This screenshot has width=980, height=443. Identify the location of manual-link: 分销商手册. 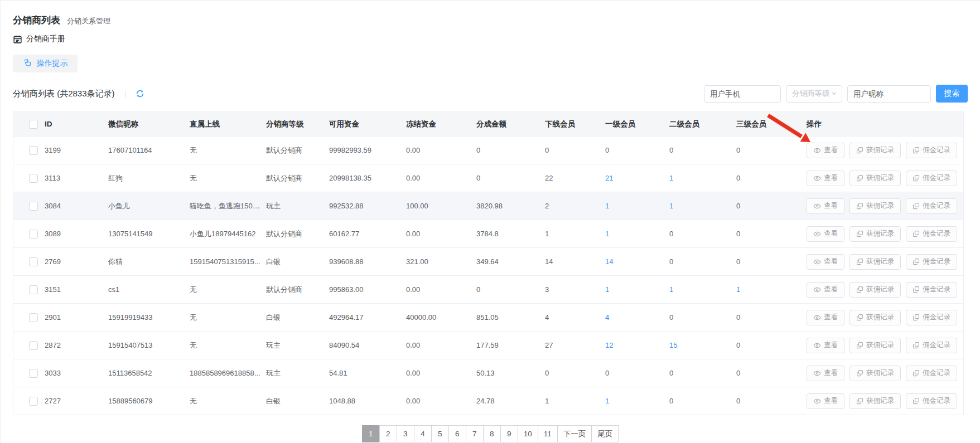
(490, 39).